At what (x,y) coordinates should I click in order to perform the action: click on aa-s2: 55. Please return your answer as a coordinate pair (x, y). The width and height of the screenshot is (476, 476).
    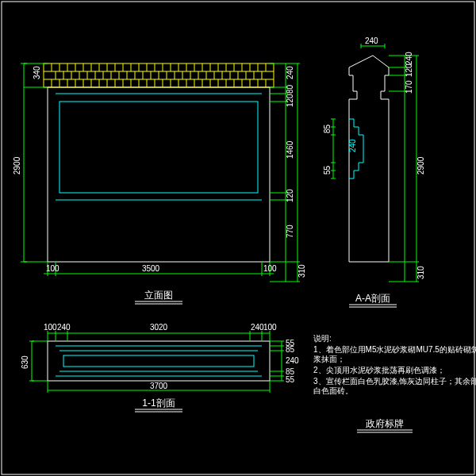
    Looking at the image, I should click on (327, 170).